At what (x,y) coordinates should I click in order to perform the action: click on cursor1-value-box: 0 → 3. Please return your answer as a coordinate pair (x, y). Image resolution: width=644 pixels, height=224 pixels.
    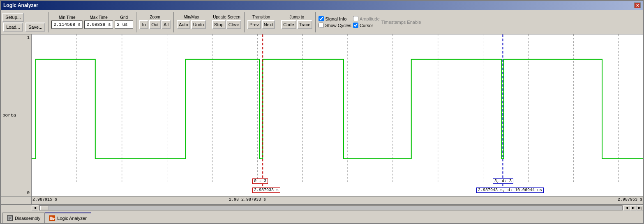
    Looking at the image, I should click on (260, 181).